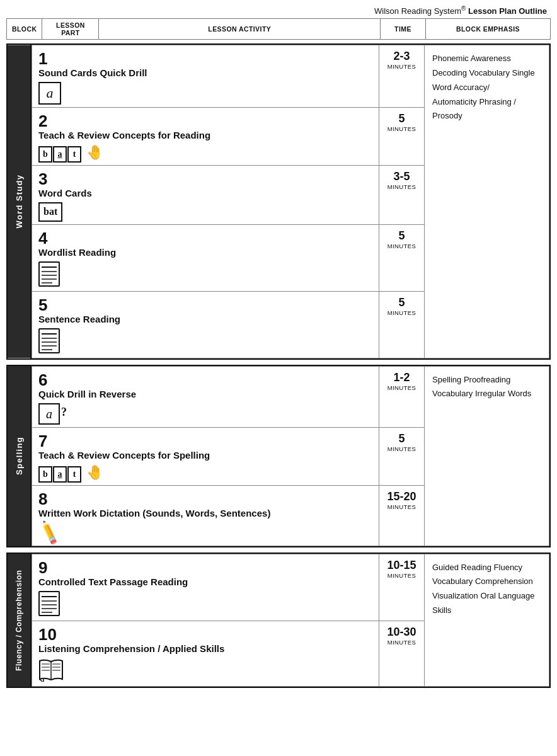 This screenshot has width=557, height=756. What do you see at coordinates (402, 507) in the screenshot?
I see `time-unit-8: MINUTES` at bounding box center [402, 507].